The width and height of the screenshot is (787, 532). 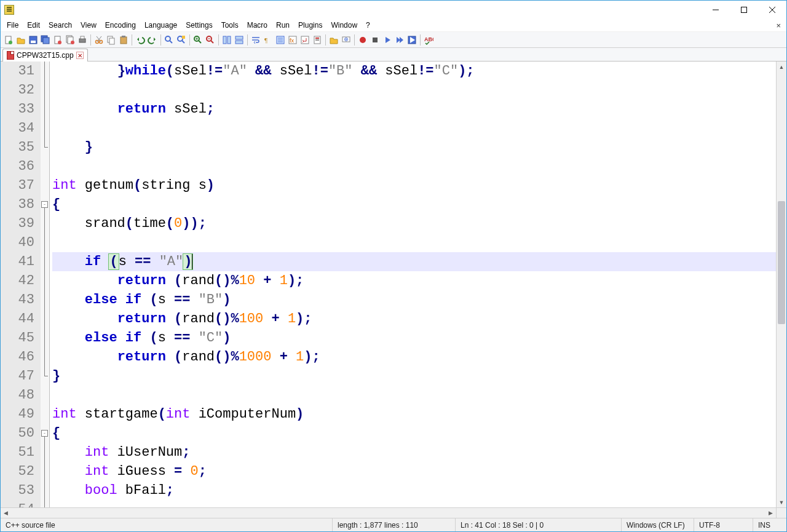 What do you see at coordinates (363, 40) in the screenshot?
I see `record-icon` at bounding box center [363, 40].